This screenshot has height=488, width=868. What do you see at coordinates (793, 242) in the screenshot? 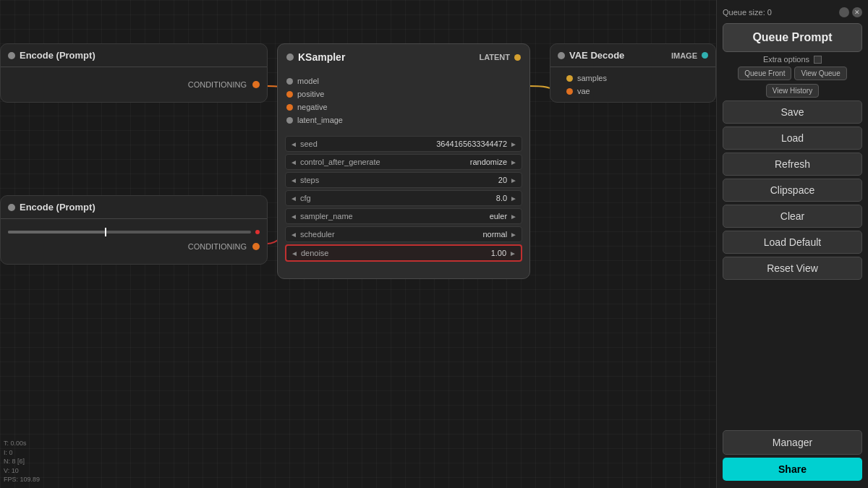
I see `load-default-button: Load Default` at bounding box center [793, 242].